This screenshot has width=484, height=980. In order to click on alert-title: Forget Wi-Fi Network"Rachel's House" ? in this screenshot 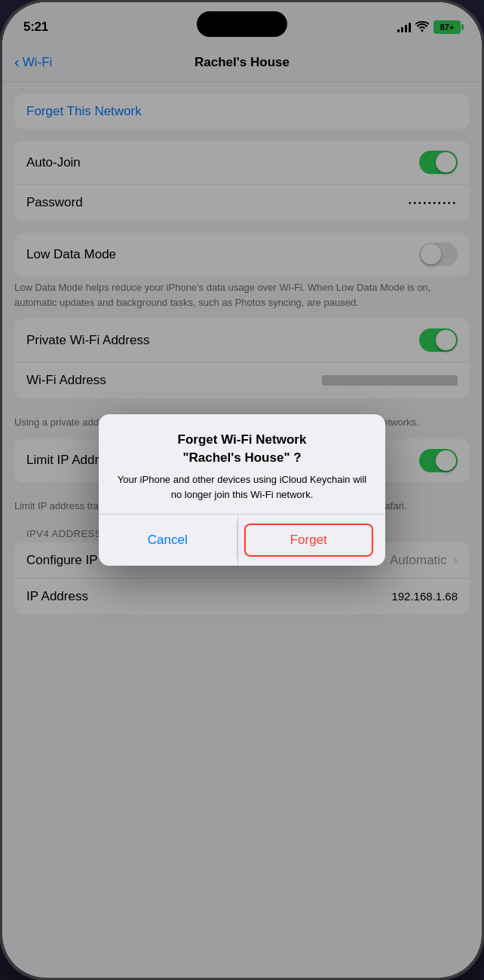, I will do `click(242, 449)`.